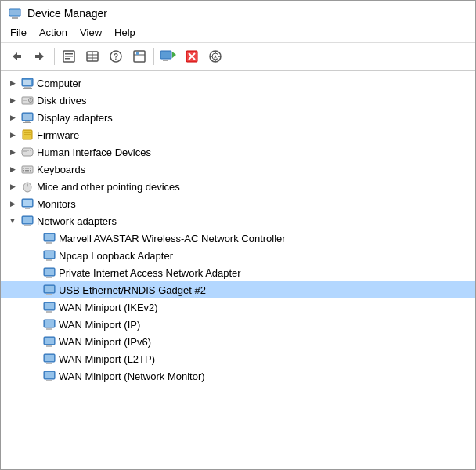 The image size is (476, 470). What do you see at coordinates (69, 56) in the screenshot?
I see `properties-button` at bounding box center [69, 56].